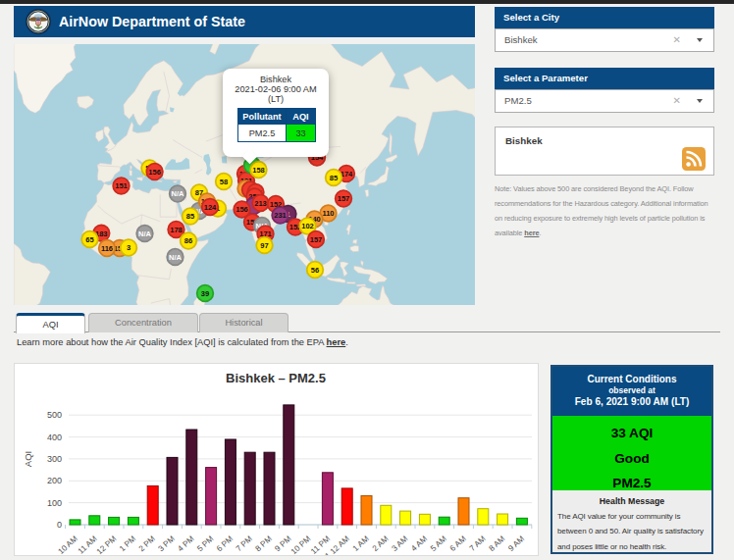 The width and height of the screenshot is (734, 560). I want to click on svg-text: 5 AM, so click(439, 543).